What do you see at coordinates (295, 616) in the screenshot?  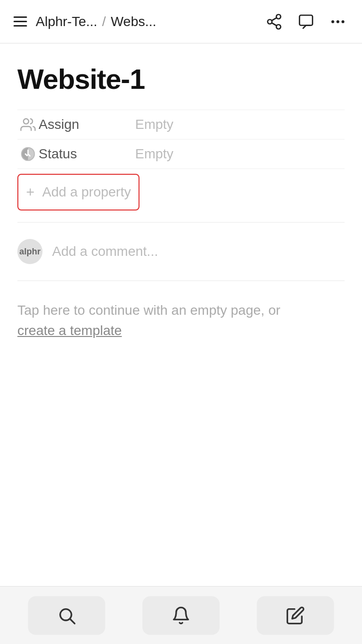 I see `edit-button` at bounding box center [295, 616].